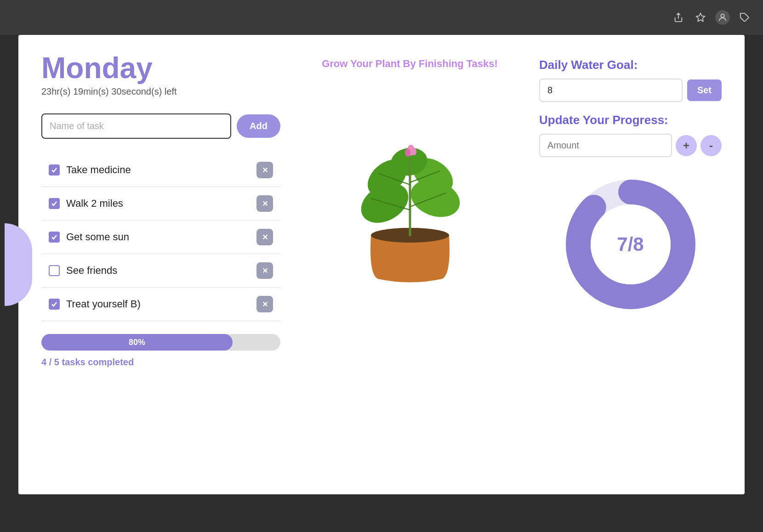 The height and width of the screenshot is (532, 763). I want to click on task-left: Walk 2 miles, so click(86, 204).